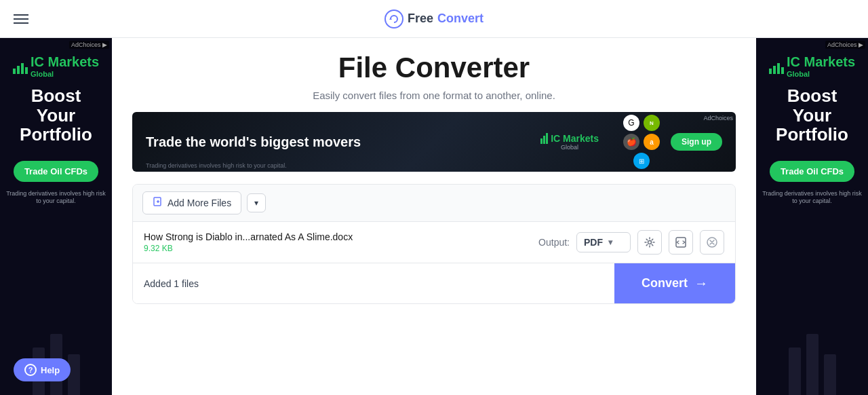 This screenshot has width=868, height=395. What do you see at coordinates (256, 203) in the screenshot?
I see `add-files-dropdown-button: ▾` at bounding box center [256, 203].